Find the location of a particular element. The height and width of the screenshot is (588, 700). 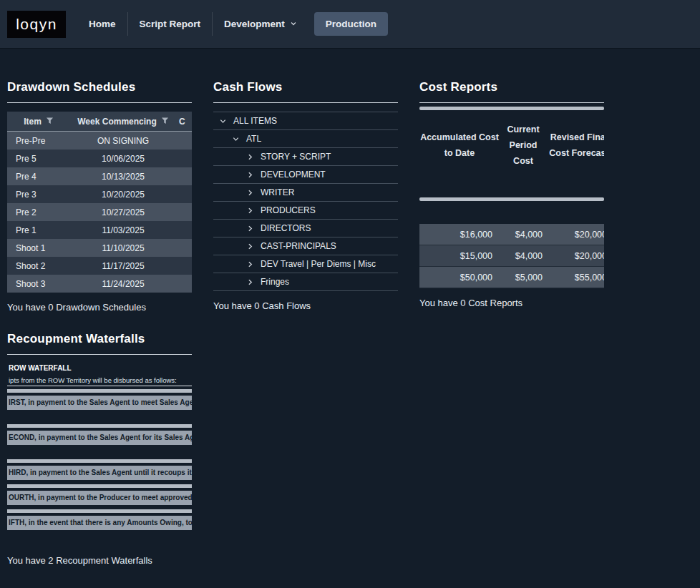

waterfall-tier-fourth: OURTH, in payment to the Producer to mee… is located at coordinates (99, 498).